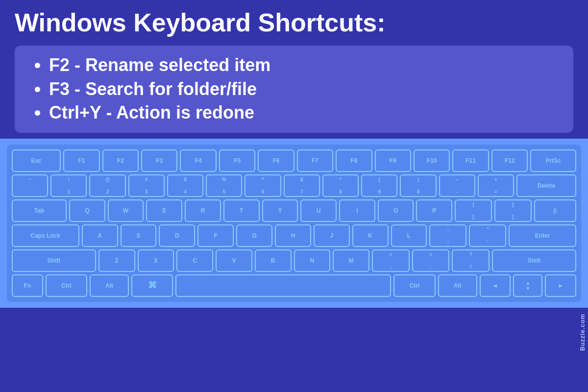 The width and height of the screenshot is (588, 392). What do you see at coordinates (294, 186) in the screenshot?
I see `keyboard-row-2: ~` !1 @2 #3 $4 %5 ^6 &7 *8 (9 )0 –- += D…` at bounding box center [294, 186].